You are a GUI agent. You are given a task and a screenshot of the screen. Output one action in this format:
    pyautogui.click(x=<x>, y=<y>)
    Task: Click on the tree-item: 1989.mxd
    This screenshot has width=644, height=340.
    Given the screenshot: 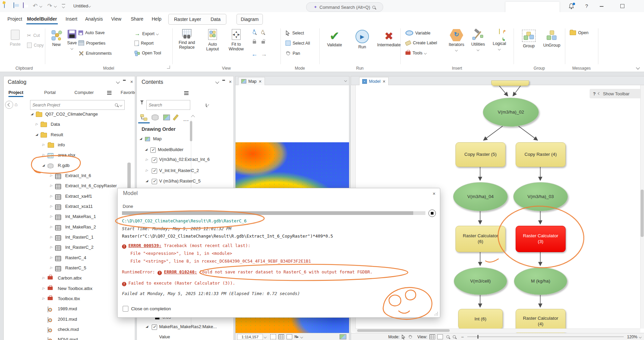 What is the action you would take?
    pyautogui.click(x=69, y=309)
    